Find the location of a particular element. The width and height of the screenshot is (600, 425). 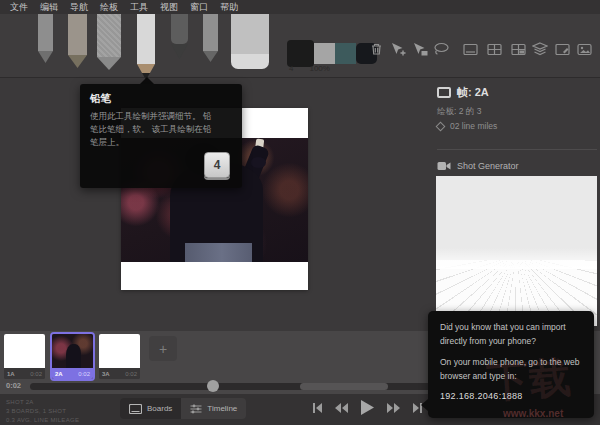

view-grid-alt-icon is located at coordinates (518, 49).